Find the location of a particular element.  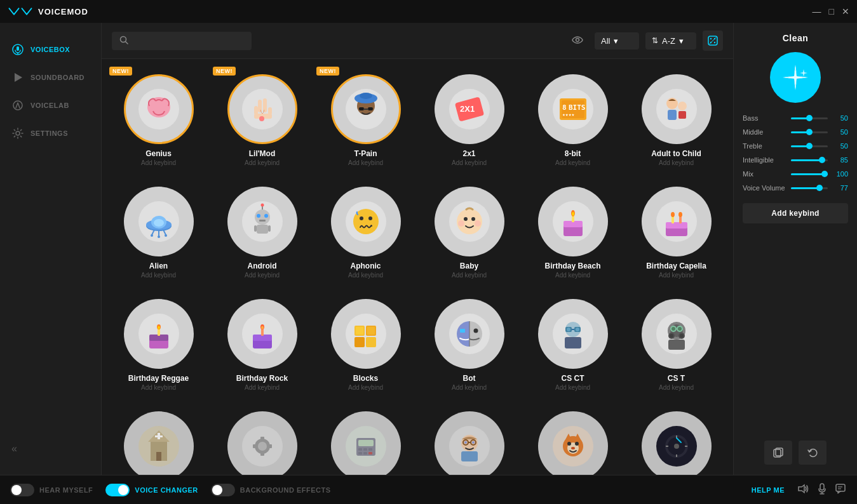

voice-card-bot: Bot Add keybind is located at coordinates (469, 345).